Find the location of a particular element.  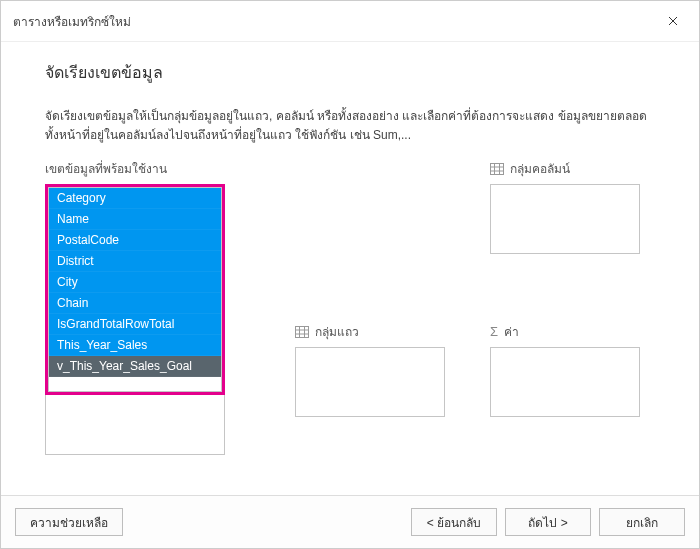

titlebar: ตารางหรือเมทริกซ์ใหม่ is located at coordinates (350, 22).